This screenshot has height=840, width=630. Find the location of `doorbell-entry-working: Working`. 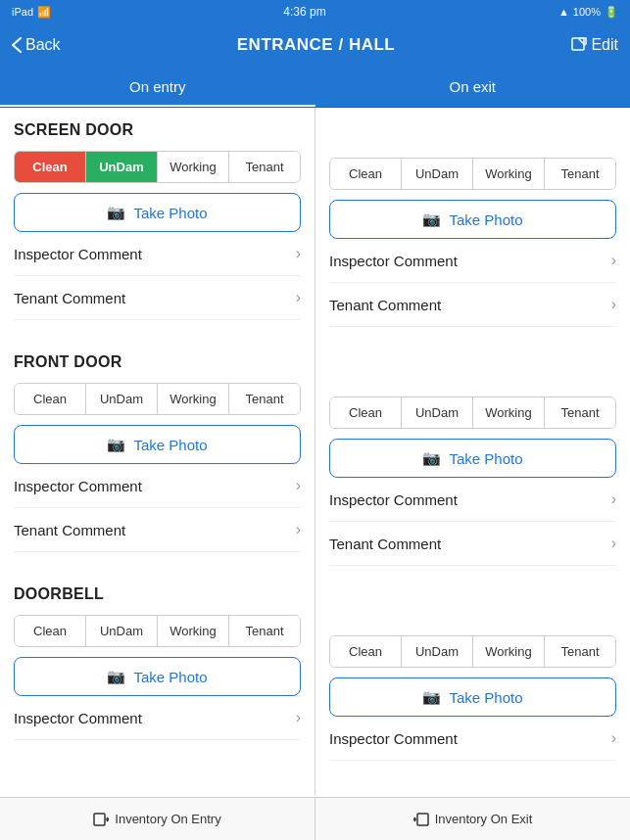

doorbell-entry-working: Working is located at coordinates (194, 630).